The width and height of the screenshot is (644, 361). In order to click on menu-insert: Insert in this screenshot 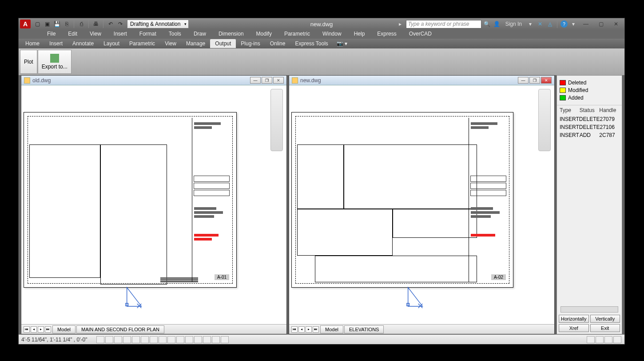, I will do `click(120, 34)`.